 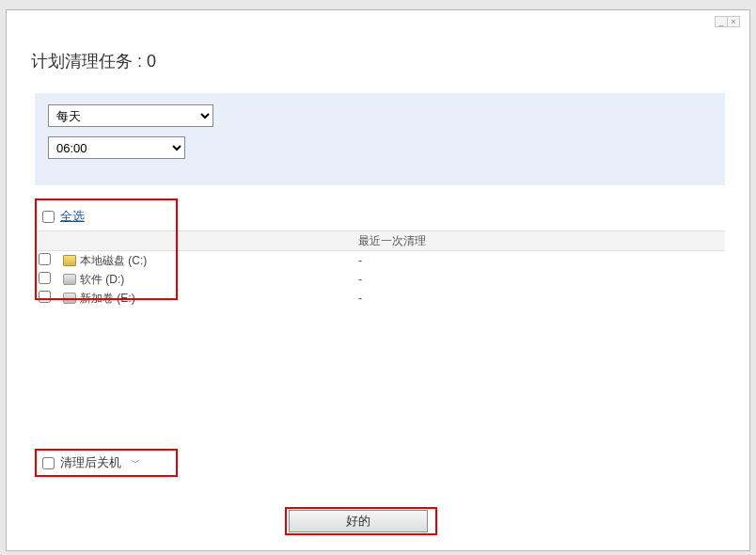 What do you see at coordinates (90, 463) in the screenshot?
I see `shutdown-label: 清理后关机` at bounding box center [90, 463].